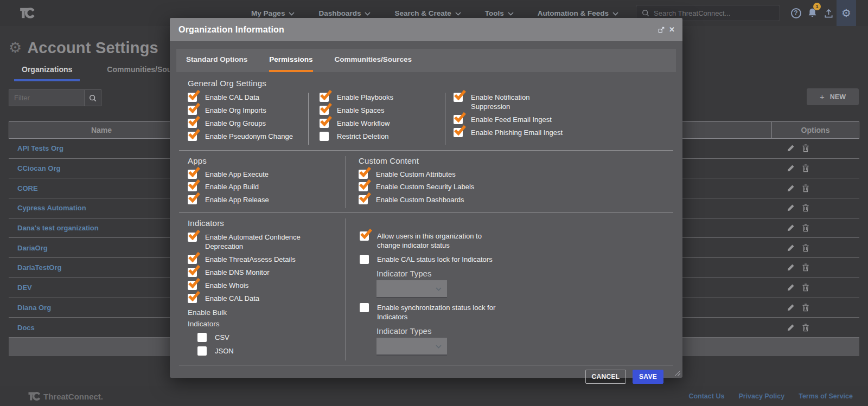  I want to click on checkbox-item-enable-app-build: Enable App Build, so click(267, 187).